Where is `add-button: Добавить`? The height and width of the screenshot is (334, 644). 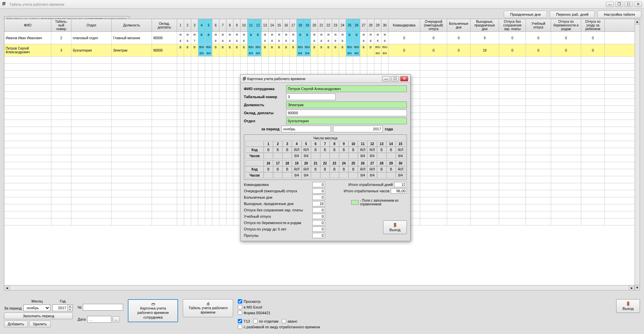
add-button: Добавить is located at coordinates (16, 324).